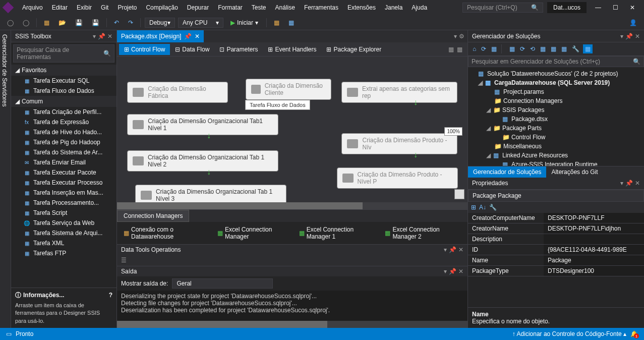 Image resolution: width=644 pixels, height=340 pixels. What do you see at coordinates (556, 128) in the screenshot?
I see `tree-item: ◢📁Package Parts` at bounding box center [556, 128].